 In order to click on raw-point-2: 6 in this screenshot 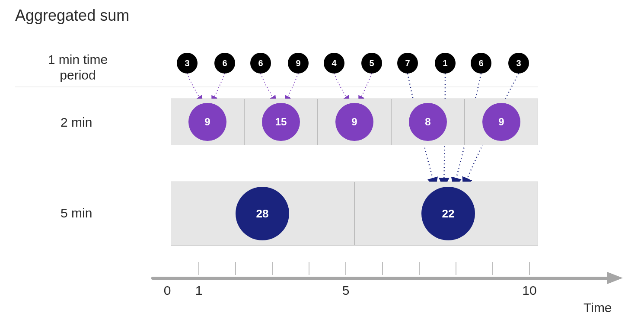, I will do `click(225, 63)`.